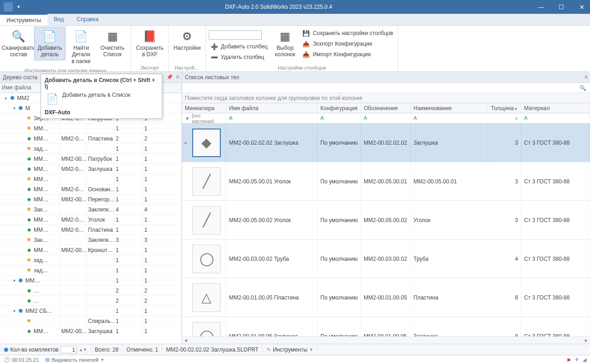 Image resolution: width=590 pixels, height=364 pixels. Describe the element at coordinates (59, 19) in the screenshot. I see `menu-tab-view: Вид` at that location.